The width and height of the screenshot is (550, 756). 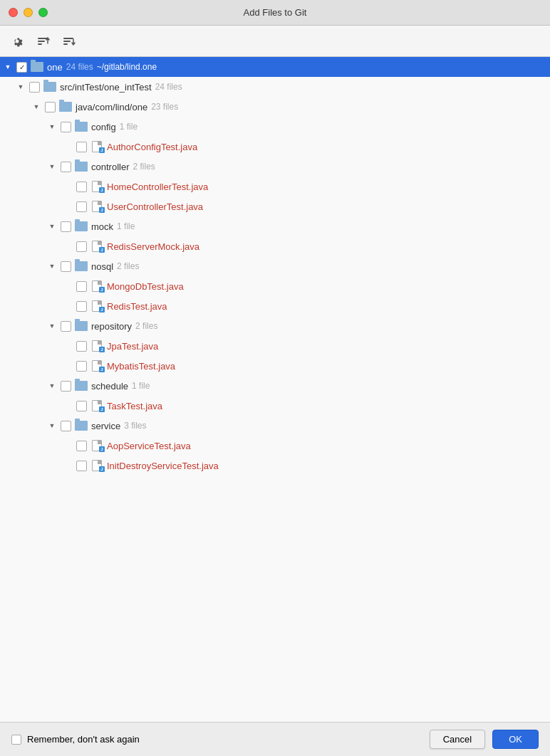 What do you see at coordinates (52, 127) in the screenshot?
I see `chevron-config` at bounding box center [52, 127].